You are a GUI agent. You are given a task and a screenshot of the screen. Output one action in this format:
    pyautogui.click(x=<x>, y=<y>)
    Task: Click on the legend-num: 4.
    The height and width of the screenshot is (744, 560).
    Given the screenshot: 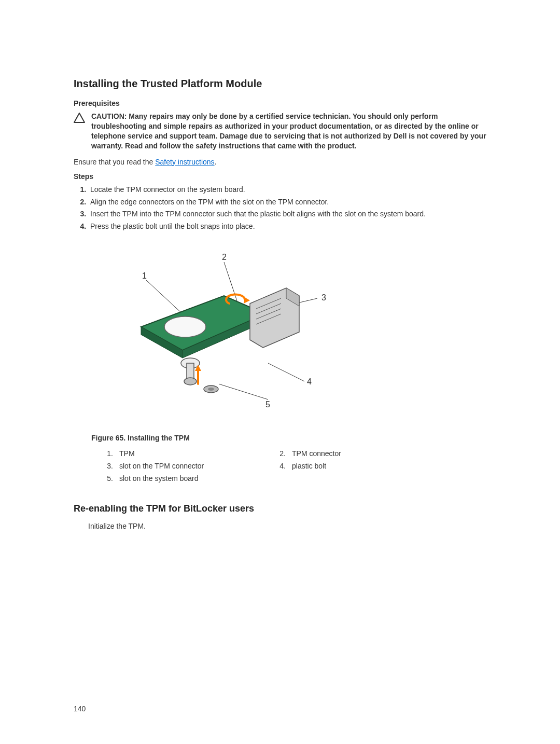 What is the action you would take?
    pyautogui.click(x=283, y=466)
    